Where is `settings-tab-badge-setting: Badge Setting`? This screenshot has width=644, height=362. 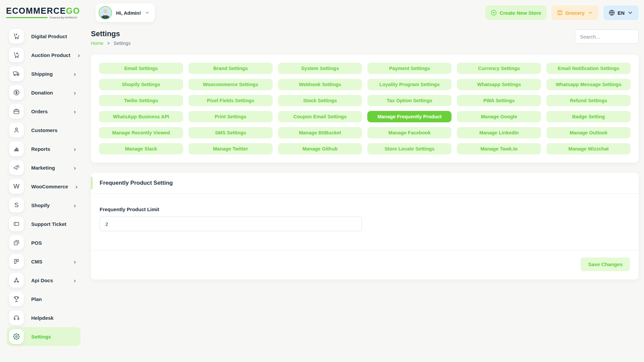
settings-tab-badge-setting: Badge Setting is located at coordinates (588, 117).